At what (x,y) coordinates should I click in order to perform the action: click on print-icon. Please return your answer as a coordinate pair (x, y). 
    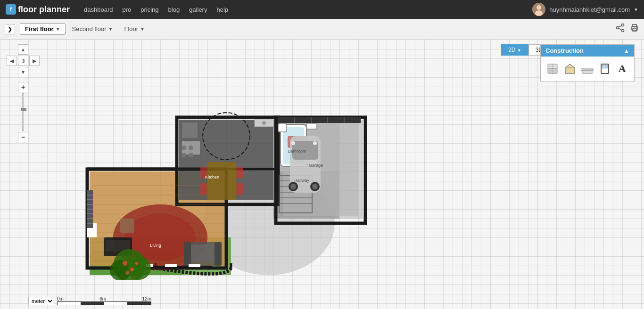
    Looking at the image, I should click on (635, 29).